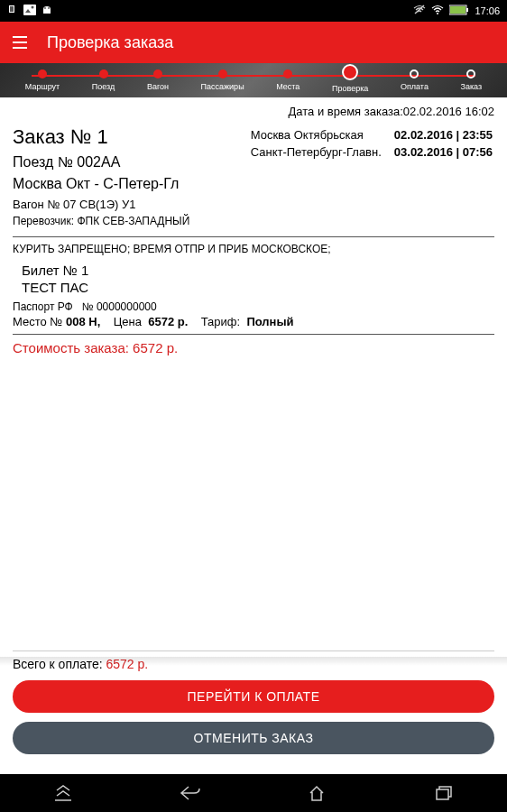 The width and height of the screenshot is (507, 812). Describe the element at coordinates (317, 793) in the screenshot. I see `home-icon` at that location.